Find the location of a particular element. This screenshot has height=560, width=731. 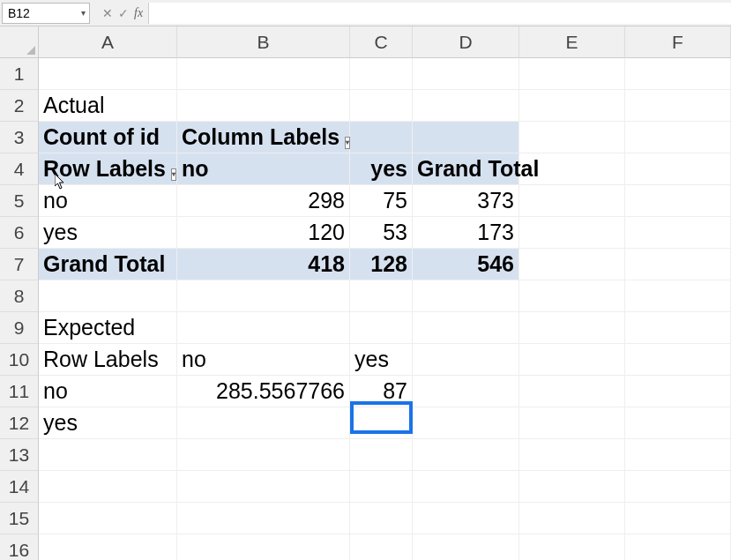

cell-F12 is located at coordinates (678, 423).